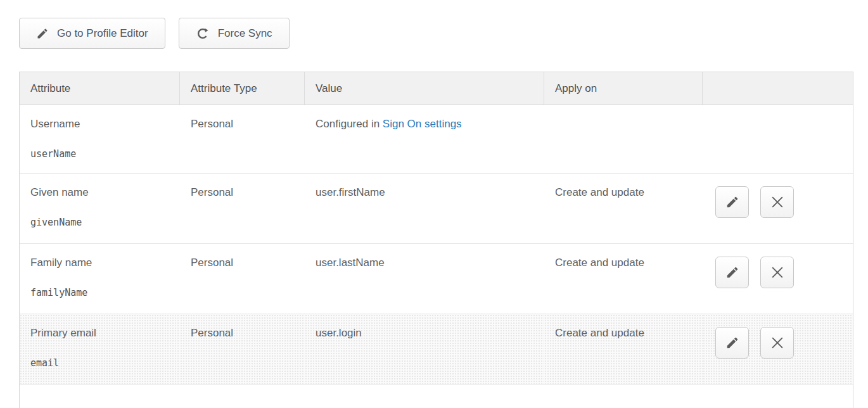 The height and width of the screenshot is (408, 868). Describe the element at coordinates (623, 89) in the screenshot. I see `header-apply-on: Apply on` at that location.